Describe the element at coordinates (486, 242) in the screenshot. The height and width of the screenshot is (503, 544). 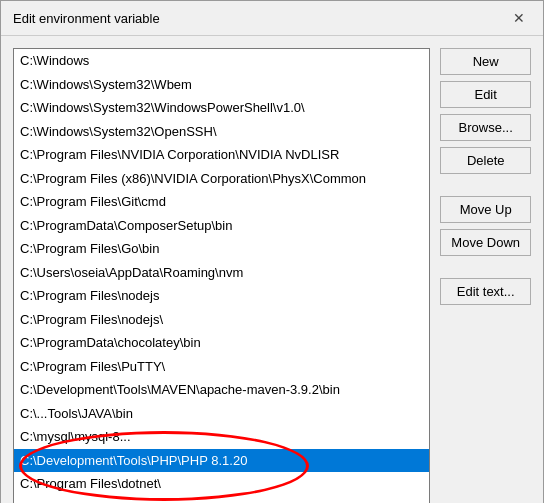
I see `move-down-button: Move Down` at that location.